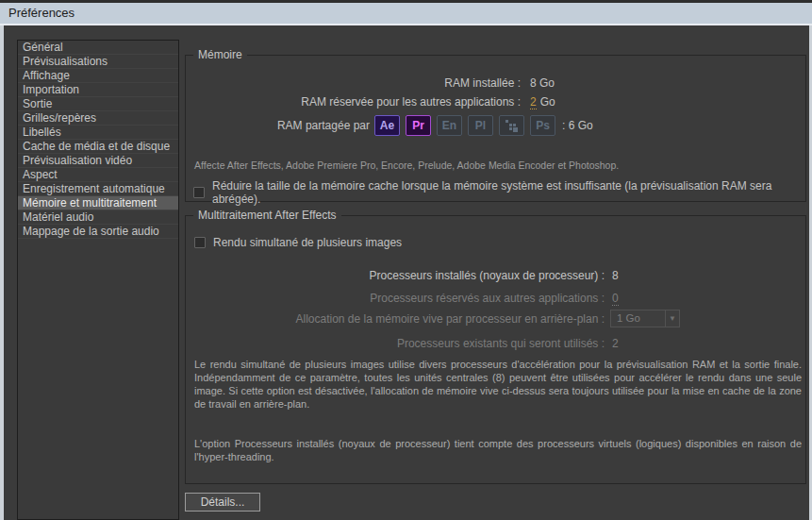 This screenshot has height=520, width=812. What do you see at coordinates (200, 243) in the screenshot?
I see `render-multiple-frames-checkbox` at bounding box center [200, 243].